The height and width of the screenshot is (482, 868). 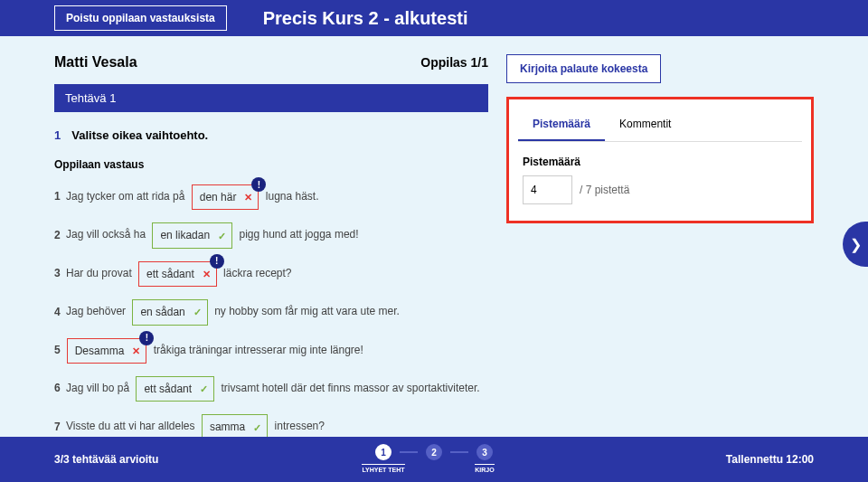 I want to click on sentence: 3 Har du provat ett sådant✕! läckra rece…, so click(x=271, y=274).